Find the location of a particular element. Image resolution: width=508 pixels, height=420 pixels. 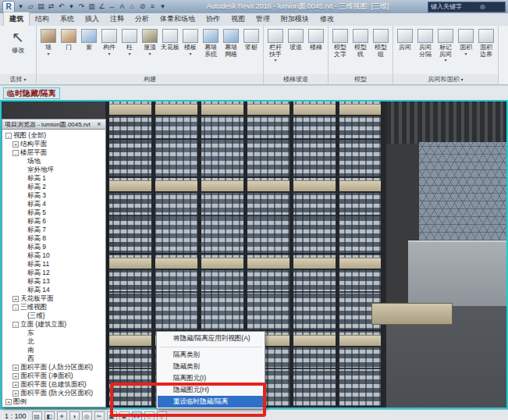

tree-item: +面积平面 (总建筑面积) is located at coordinates (54, 384).